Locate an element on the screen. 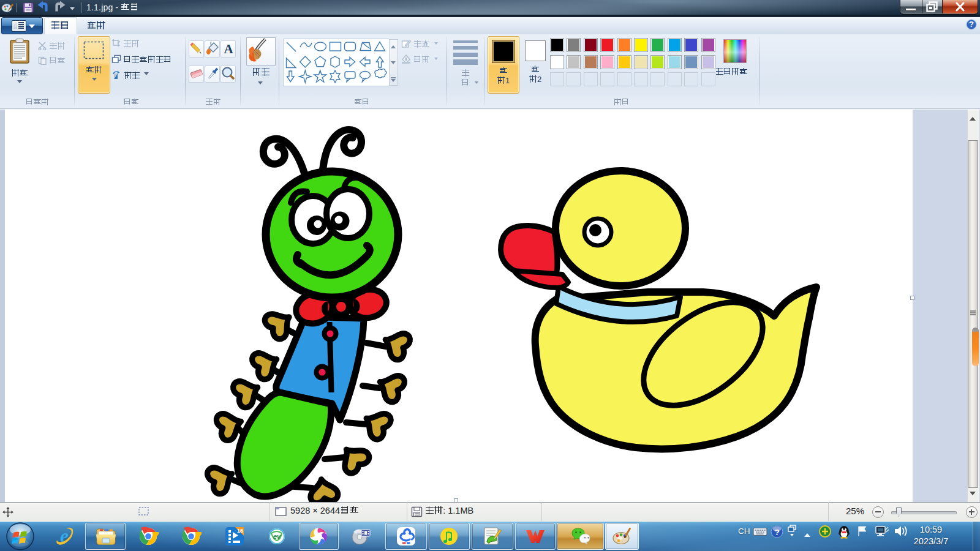 This screenshot has width=980, height=551. svg-text: ev is located at coordinates (277, 536).